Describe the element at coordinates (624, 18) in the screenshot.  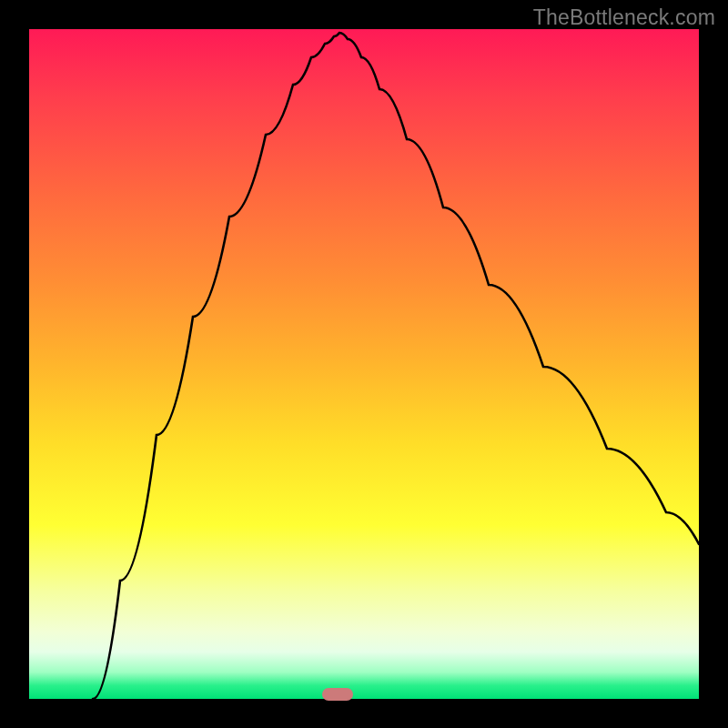
I see `watermark-text: TheBottleneck.com` at that location.